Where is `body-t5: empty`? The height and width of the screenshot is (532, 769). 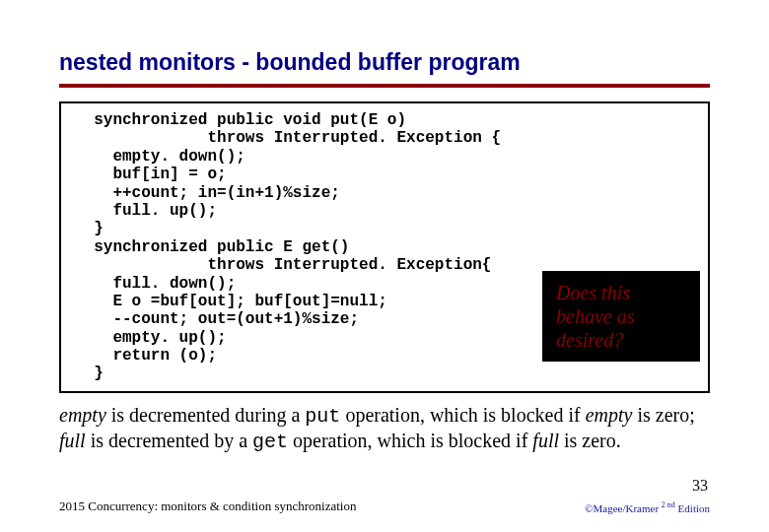 body-t5: empty is located at coordinates (609, 415).